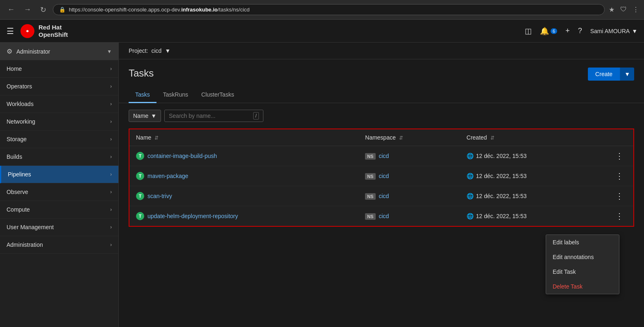  Describe the element at coordinates (59, 157) in the screenshot. I see `sidebar-item-builds: Builds ›` at that location.